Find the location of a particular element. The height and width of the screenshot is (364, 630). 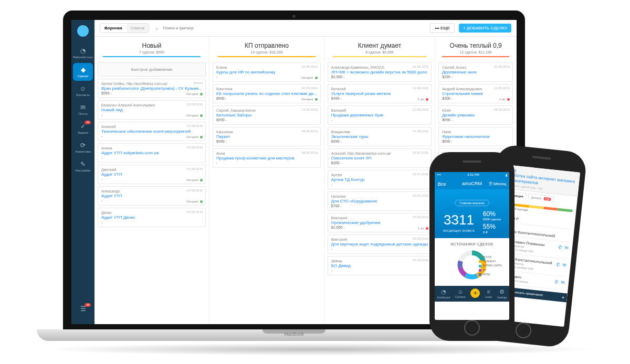

card-title: Артем ТД Контур is located at coordinates (380, 179).